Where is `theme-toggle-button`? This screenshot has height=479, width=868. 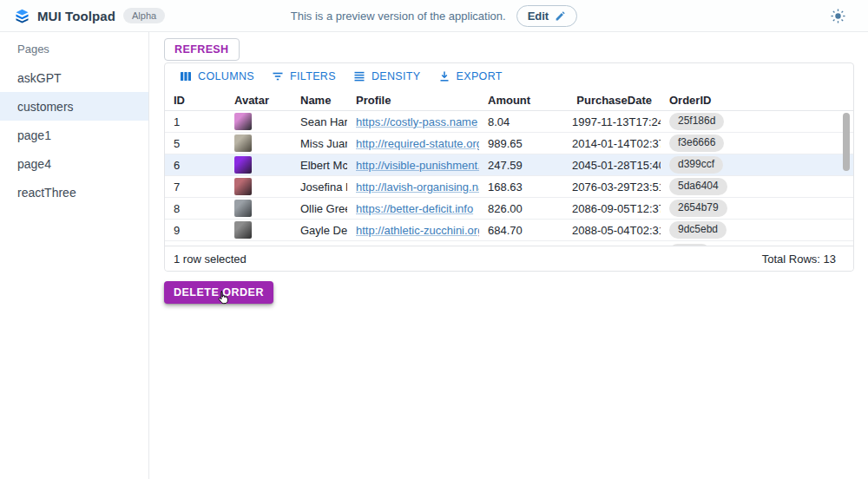 theme-toggle-button is located at coordinates (838, 16).